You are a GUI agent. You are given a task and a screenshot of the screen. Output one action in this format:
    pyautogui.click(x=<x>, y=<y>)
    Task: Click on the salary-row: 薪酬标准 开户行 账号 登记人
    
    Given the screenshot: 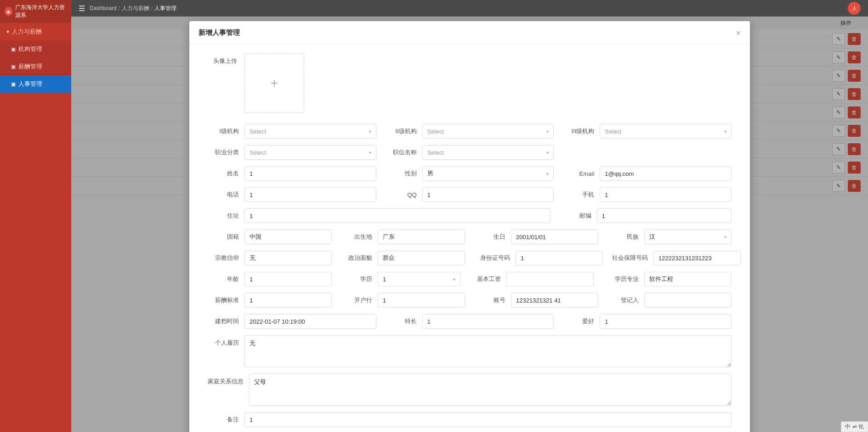 What is the action you would take?
    pyautogui.click(x=470, y=300)
    